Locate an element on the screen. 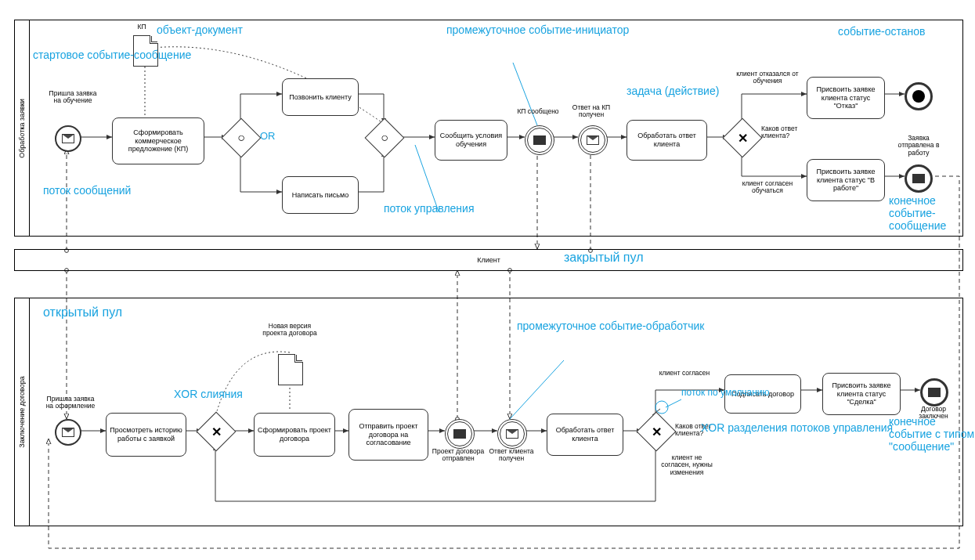  cond-agree: клиент согласен обучаться is located at coordinates (767, 188).